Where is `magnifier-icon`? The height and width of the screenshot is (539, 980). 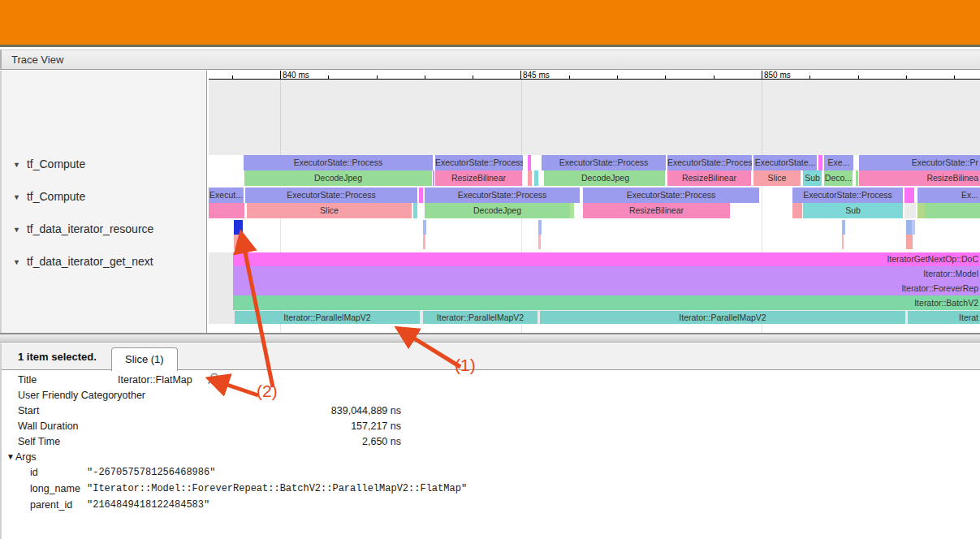 magnifier-icon is located at coordinates (213, 380).